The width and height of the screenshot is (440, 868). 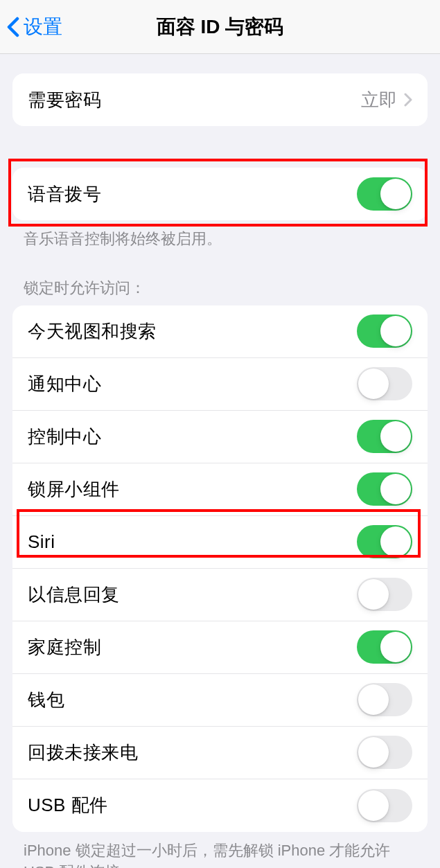 What do you see at coordinates (46, 700) in the screenshot?
I see `row-label: 钱包` at bounding box center [46, 700].